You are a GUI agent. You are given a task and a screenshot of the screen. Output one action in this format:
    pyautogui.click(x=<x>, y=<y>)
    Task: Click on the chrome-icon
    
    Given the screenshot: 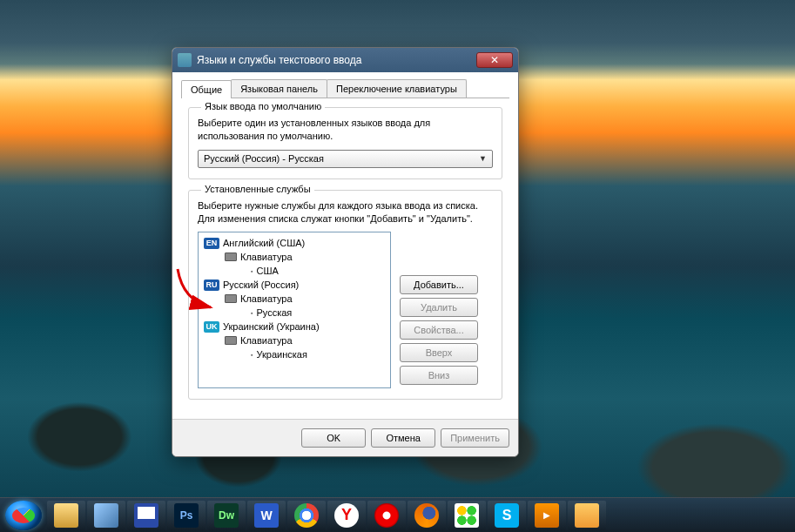 What is the action you would take?
    pyautogui.click(x=307, y=515)
    